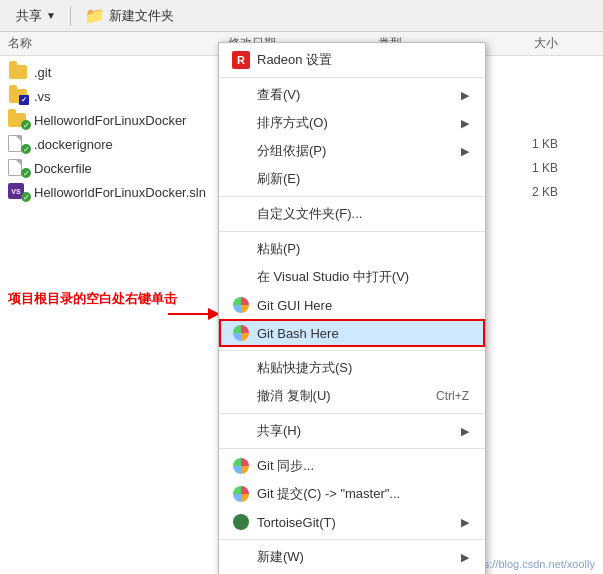 The height and width of the screenshot is (574, 603). What do you see at coordinates (352, 431) in the screenshot?
I see `menu-item-share: 共享(H) ▶` at bounding box center [352, 431].